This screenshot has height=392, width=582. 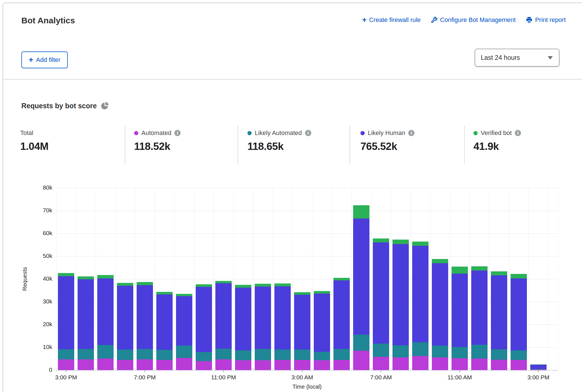 I want to click on horizontal-gridline, so click(x=307, y=370).